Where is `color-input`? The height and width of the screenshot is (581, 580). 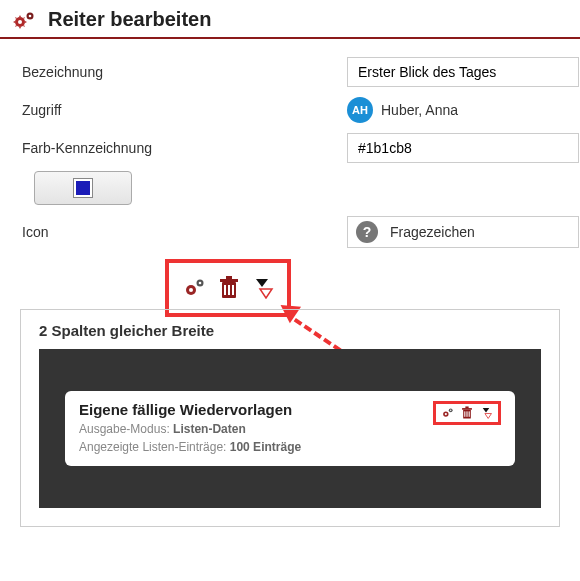 color-input is located at coordinates (463, 148).